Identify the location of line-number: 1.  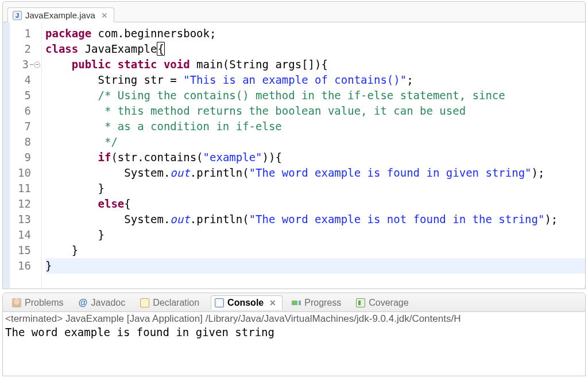
(22, 33).